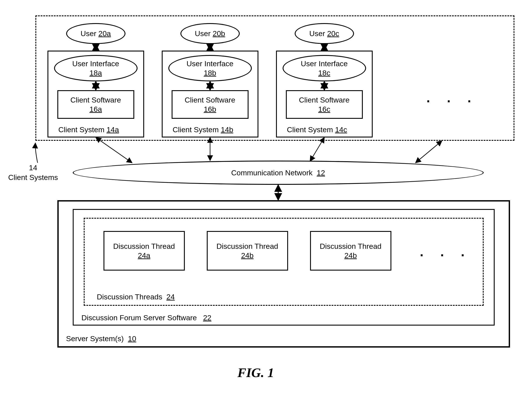 This screenshot has width=532, height=414. Describe the element at coordinates (452, 98) in the screenshot. I see `clients-ellipsis: . . .` at that location.